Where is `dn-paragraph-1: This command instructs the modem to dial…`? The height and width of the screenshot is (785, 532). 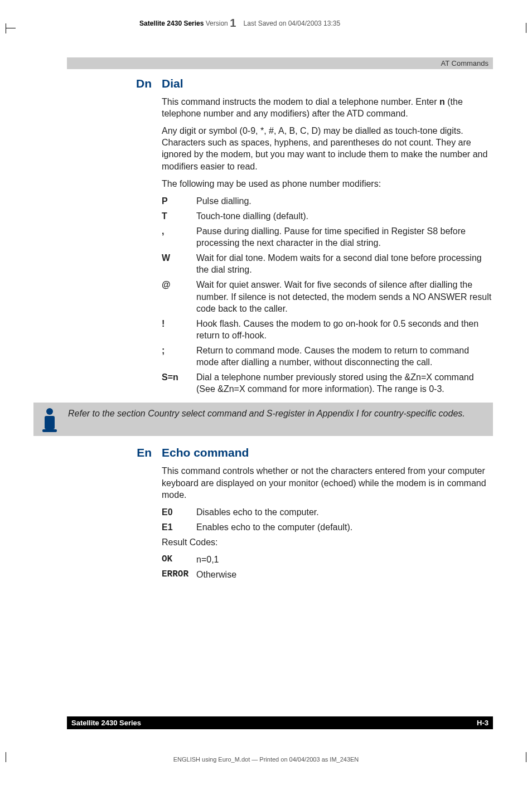
dn-paragraph-1: This command instructs the modem to dial… is located at coordinates (327, 108).